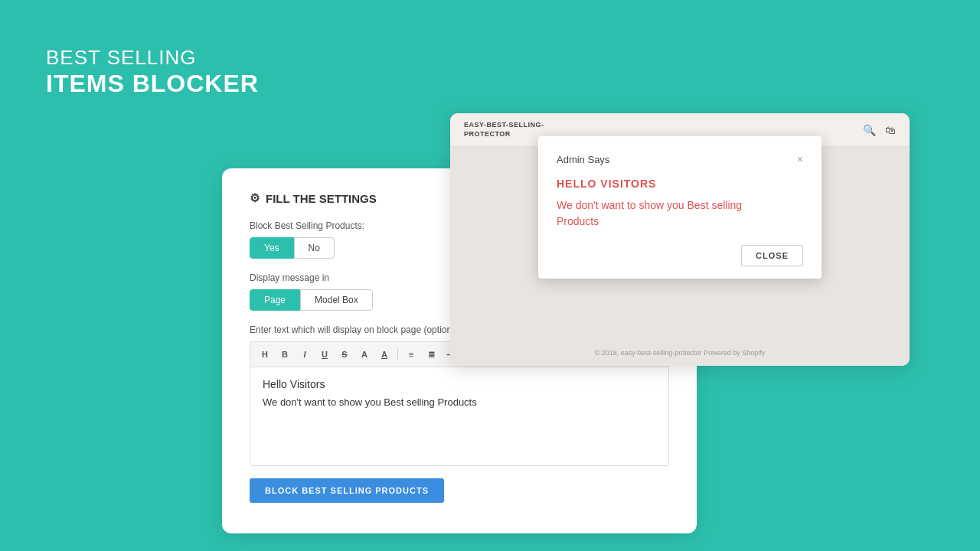 The height and width of the screenshot is (551, 980). What do you see at coordinates (152, 84) in the screenshot?
I see `page-title-line2: ITEMS BLOCKER` at bounding box center [152, 84].